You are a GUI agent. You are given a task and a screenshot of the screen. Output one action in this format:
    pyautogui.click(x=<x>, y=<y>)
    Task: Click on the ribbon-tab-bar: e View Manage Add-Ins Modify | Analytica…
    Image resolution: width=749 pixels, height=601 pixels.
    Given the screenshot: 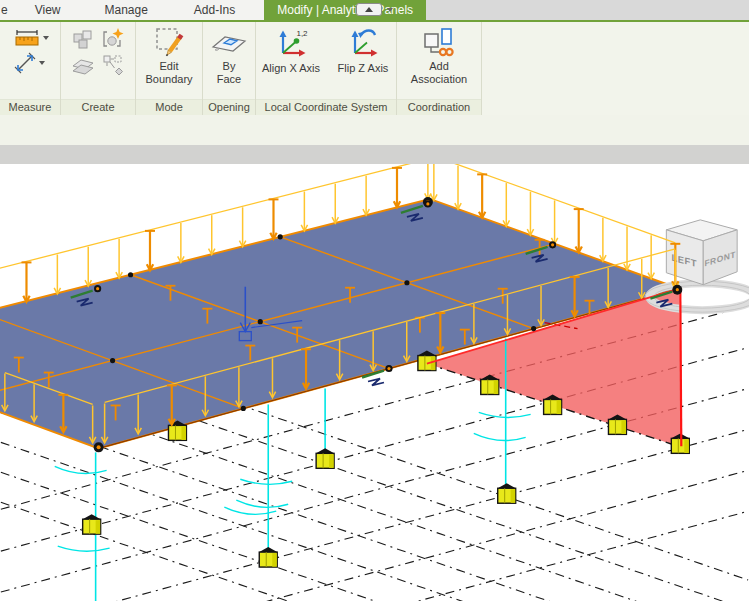 What is the action you would take?
    pyautogui.click(x=374, y=11)
    